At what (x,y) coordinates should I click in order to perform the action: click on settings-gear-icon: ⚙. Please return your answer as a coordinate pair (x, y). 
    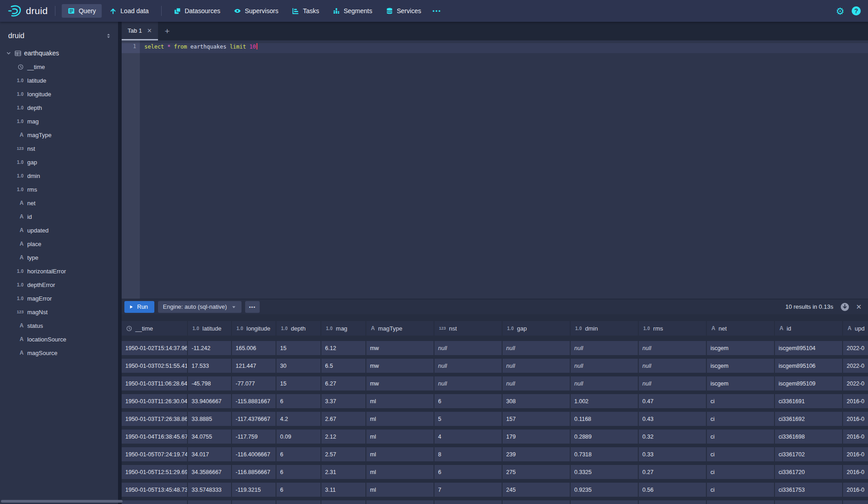
    Looking at the image, I should click on (840, 11).